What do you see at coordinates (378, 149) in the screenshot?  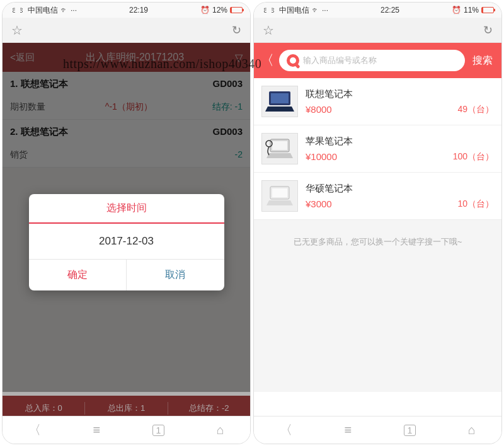 I see `product-item: 苹果笔记本¥10000100（台）` at bounding box center [378, 149].